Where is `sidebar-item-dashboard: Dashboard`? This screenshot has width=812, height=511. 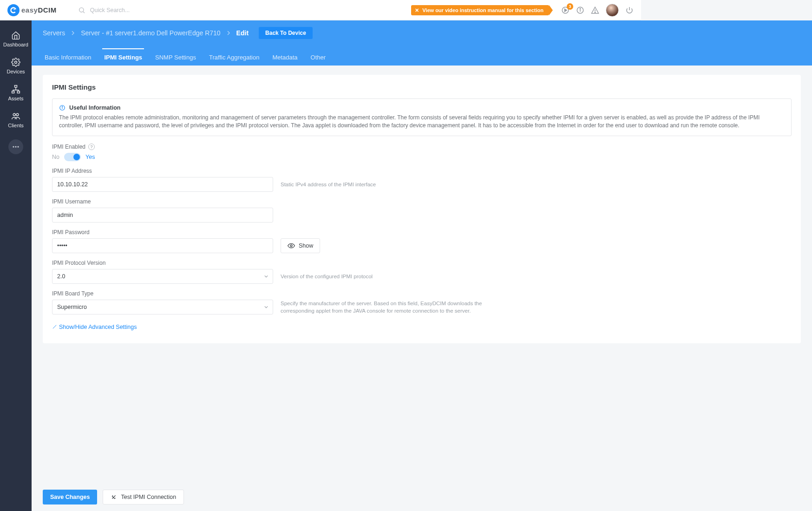 sidebar-item-dashboard: Dashboard is located at coordinates (16, 39).